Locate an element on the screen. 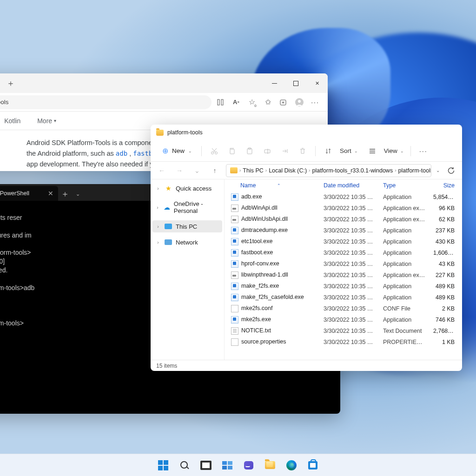  file-row: libwinpthread-1.dll3/30/2022 10:35 PMApp… is located at coordinates (343, 275).